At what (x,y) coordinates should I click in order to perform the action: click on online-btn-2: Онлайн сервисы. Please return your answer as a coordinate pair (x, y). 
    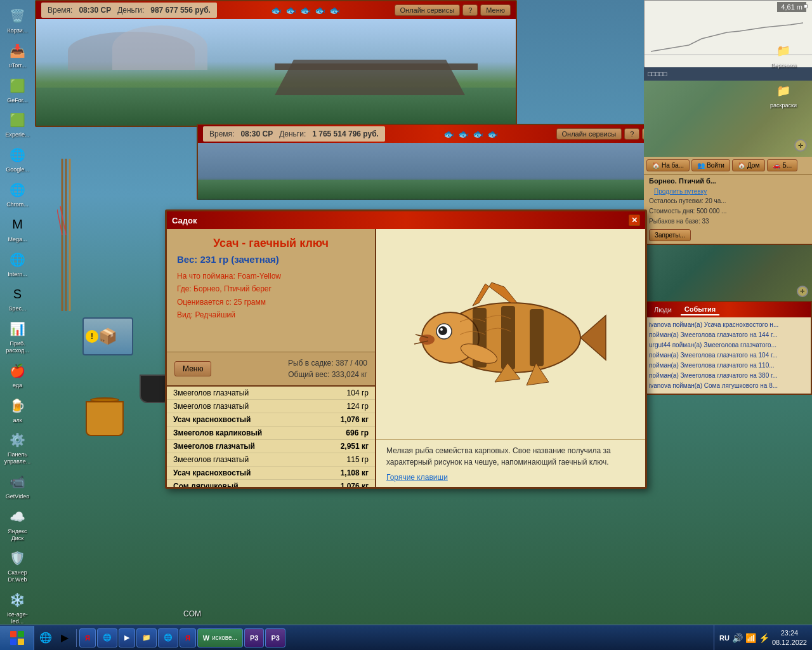
    Looking at the image, I should click on (589, 134).